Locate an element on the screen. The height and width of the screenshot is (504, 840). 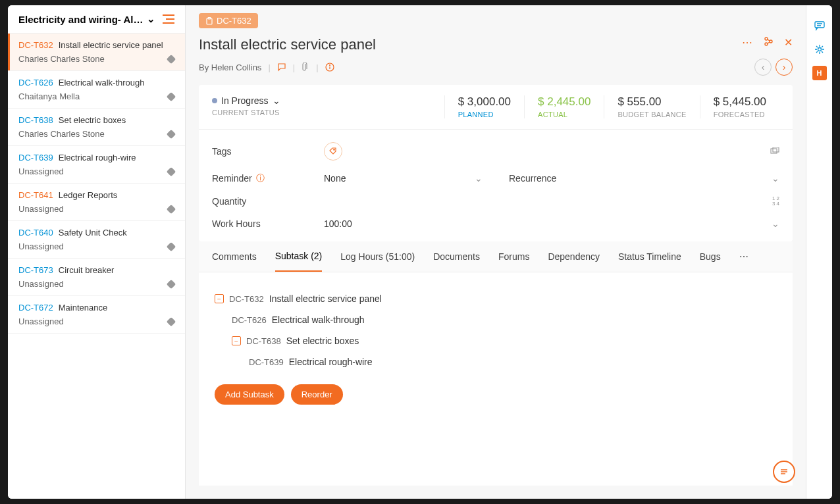
link-icon is located at coordinates (768, 42).